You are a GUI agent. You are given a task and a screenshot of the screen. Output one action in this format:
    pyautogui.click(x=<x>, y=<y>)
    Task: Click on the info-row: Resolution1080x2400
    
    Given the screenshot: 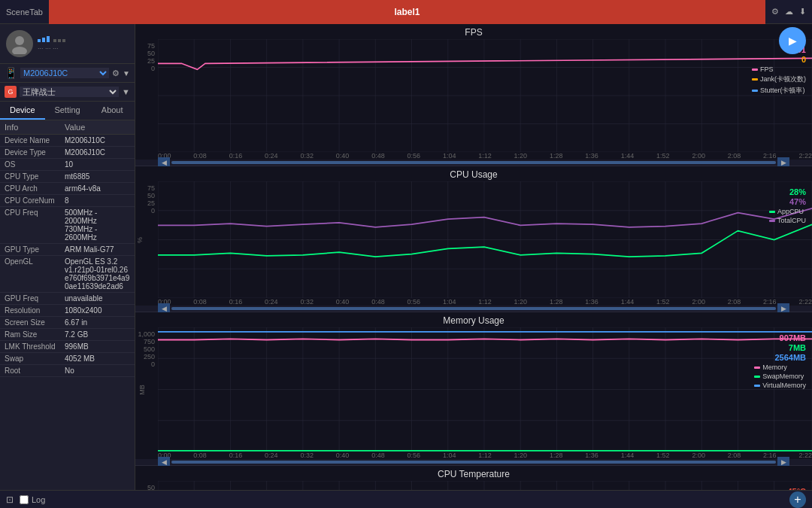 What is the action you would take?
    pyautogui.click(x=68, y=311)
    